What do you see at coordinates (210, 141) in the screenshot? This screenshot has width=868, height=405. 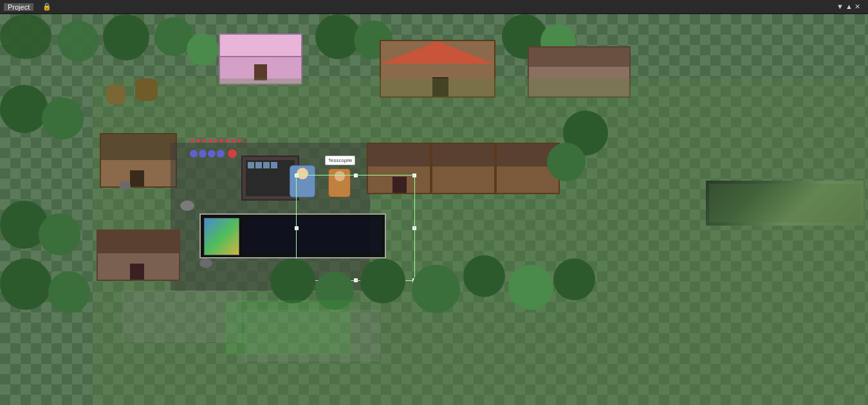 I see `heart-4: ♥` at bounding box center [210, 141].